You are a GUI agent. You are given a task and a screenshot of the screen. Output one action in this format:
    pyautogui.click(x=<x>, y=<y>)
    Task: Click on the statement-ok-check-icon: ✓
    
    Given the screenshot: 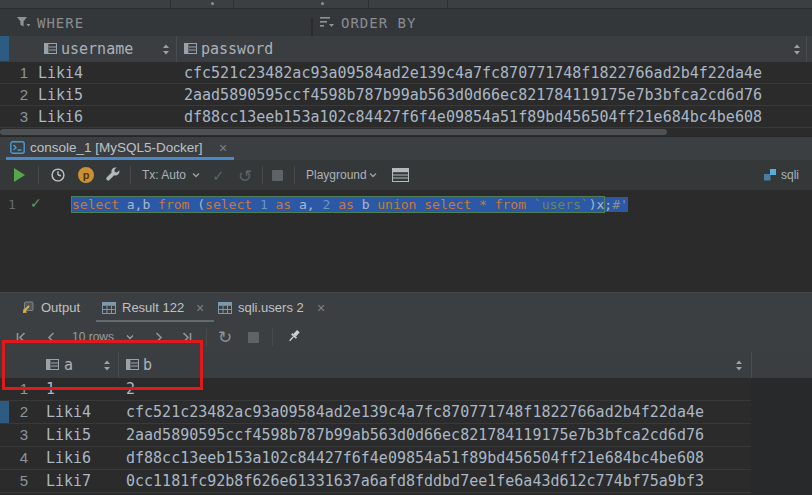 What is the action you would take?
    pyautogui.click(x=36, y=203)
    